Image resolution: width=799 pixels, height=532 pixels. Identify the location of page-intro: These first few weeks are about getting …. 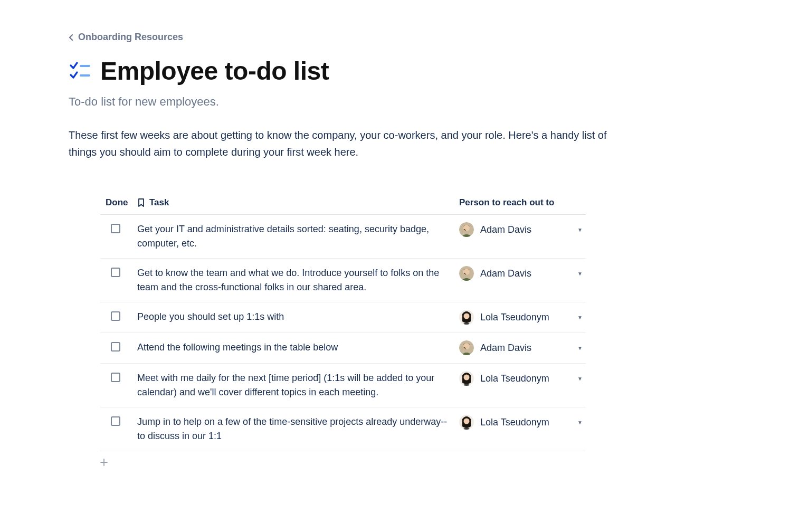
(343, 144).